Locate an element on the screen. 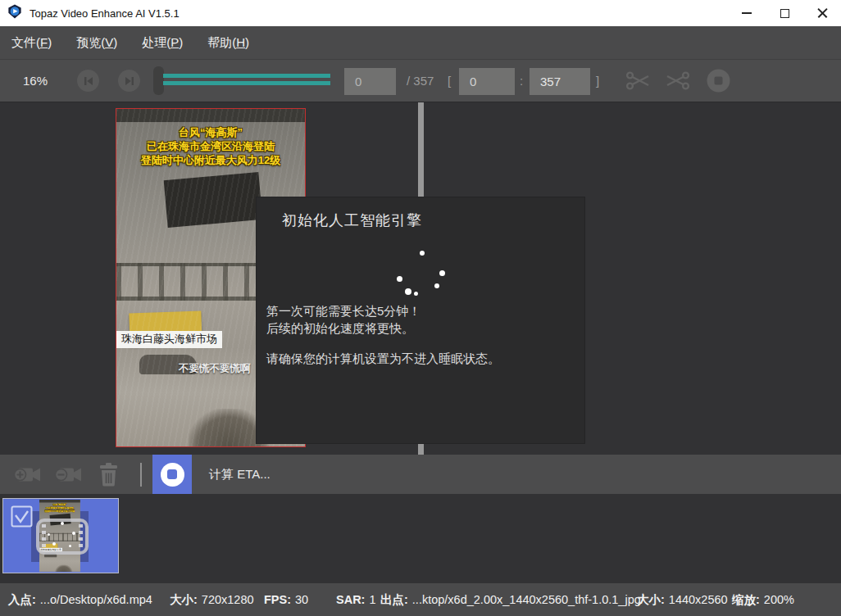  camera-plus-icon is located at coordinates (27, 475).